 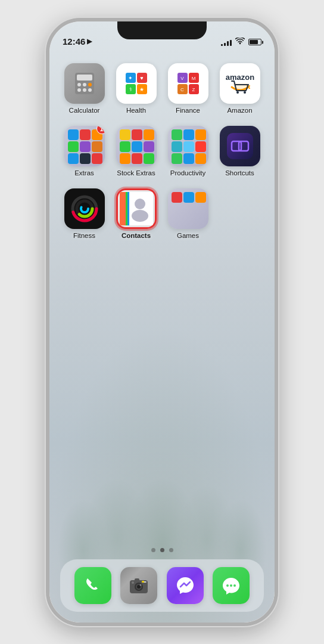 I want to click on productivity-icon, so click(x=188, y=146).